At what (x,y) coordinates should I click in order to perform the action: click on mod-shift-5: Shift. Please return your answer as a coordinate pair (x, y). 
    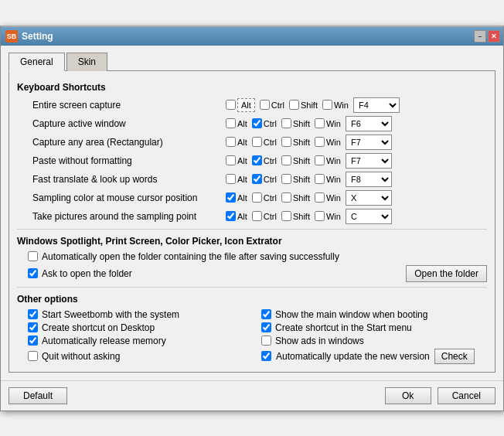
    Looking at the image, I should click on (295, 198).